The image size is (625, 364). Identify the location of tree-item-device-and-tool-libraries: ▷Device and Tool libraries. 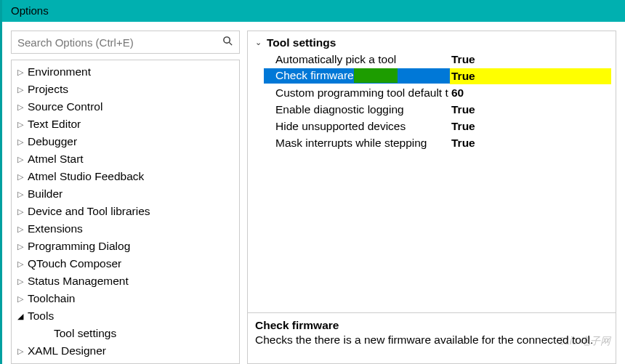
(125, 211).